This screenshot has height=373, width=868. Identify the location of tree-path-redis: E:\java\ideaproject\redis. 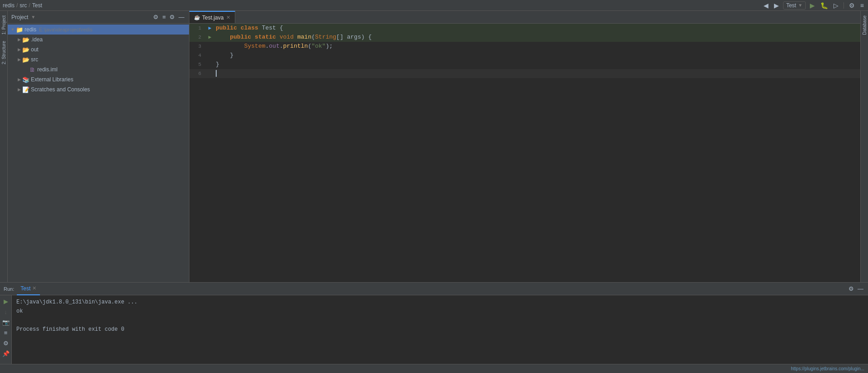
(65, 30).